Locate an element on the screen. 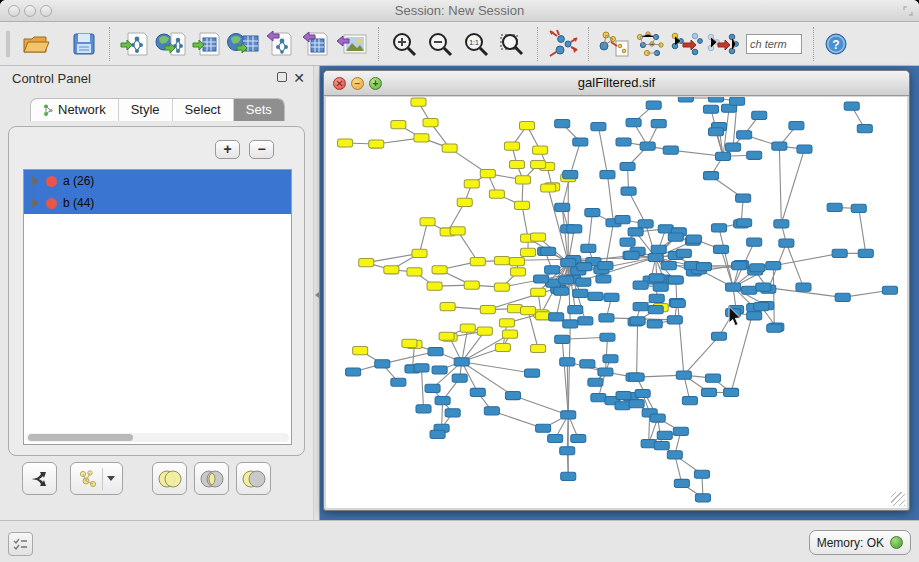 Image resolution: width=919 pixels, height=562 pixels. search-input is located at coordinates (774, 44).